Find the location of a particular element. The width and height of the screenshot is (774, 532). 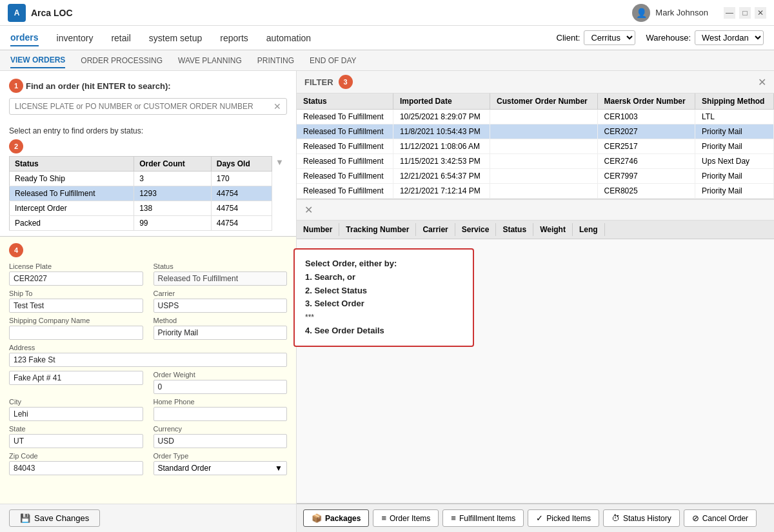

pkg-col-status: Status is located at coordinates (515, 230).